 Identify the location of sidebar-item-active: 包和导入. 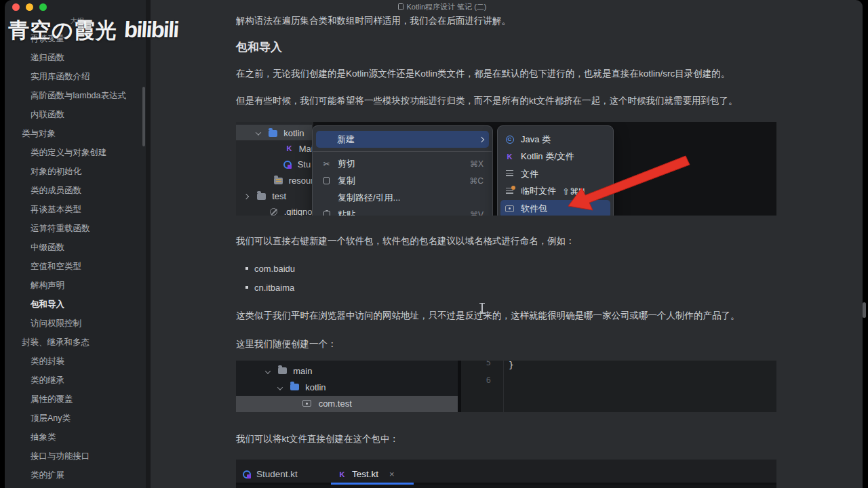
(75, 304).